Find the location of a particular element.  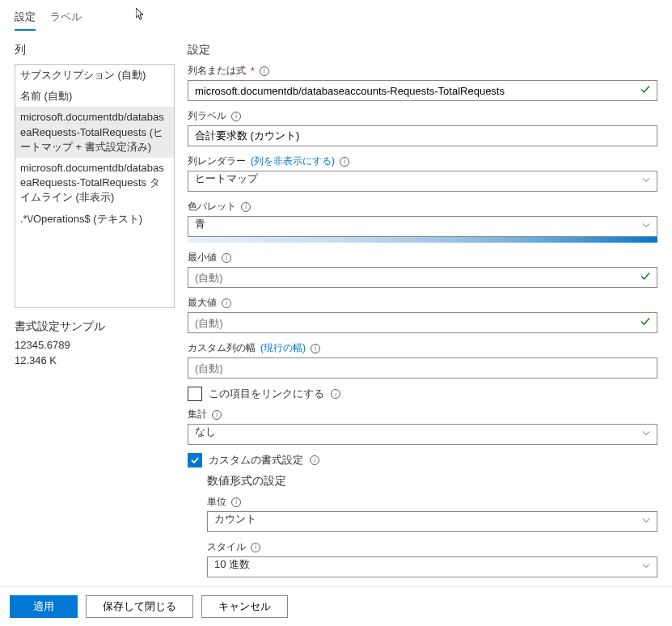

unit-select: カウント is located at coordinates (432, 522).